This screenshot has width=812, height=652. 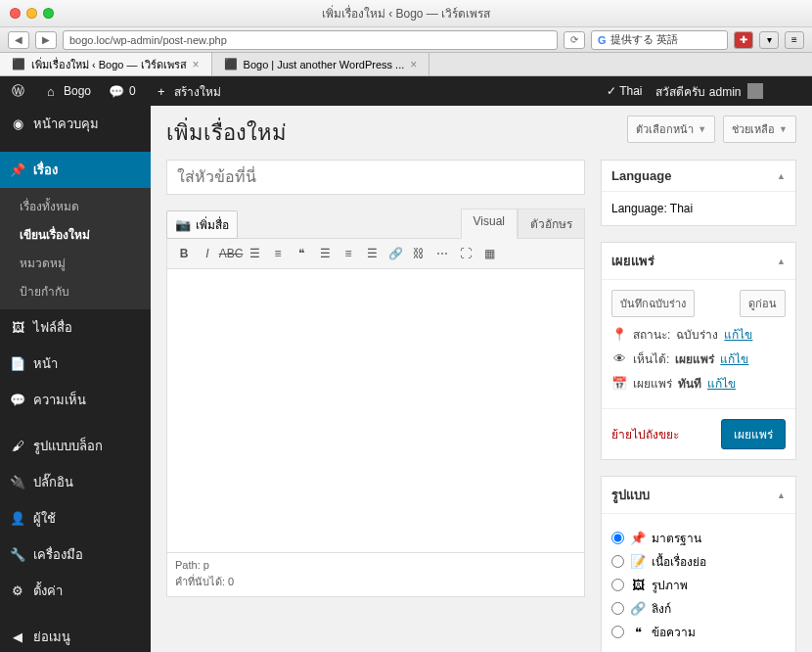 What do you see at coordinates (619, 384) in the screenshot?
I see `calendar-icon: 📅` at bounding box center [619, 384].